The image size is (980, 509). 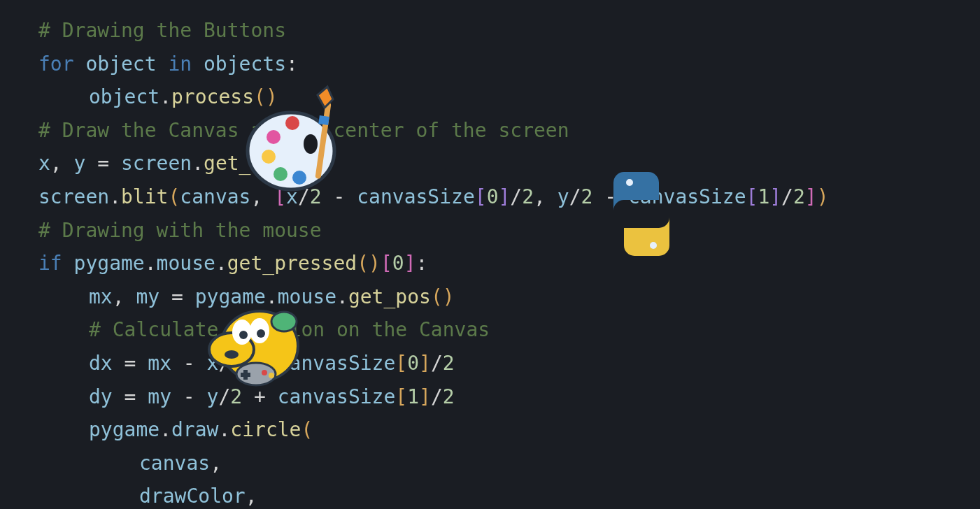 I want to click on code-line-comment: # Draw the Canvas at the center of the s…, so click(x=509, y=131).